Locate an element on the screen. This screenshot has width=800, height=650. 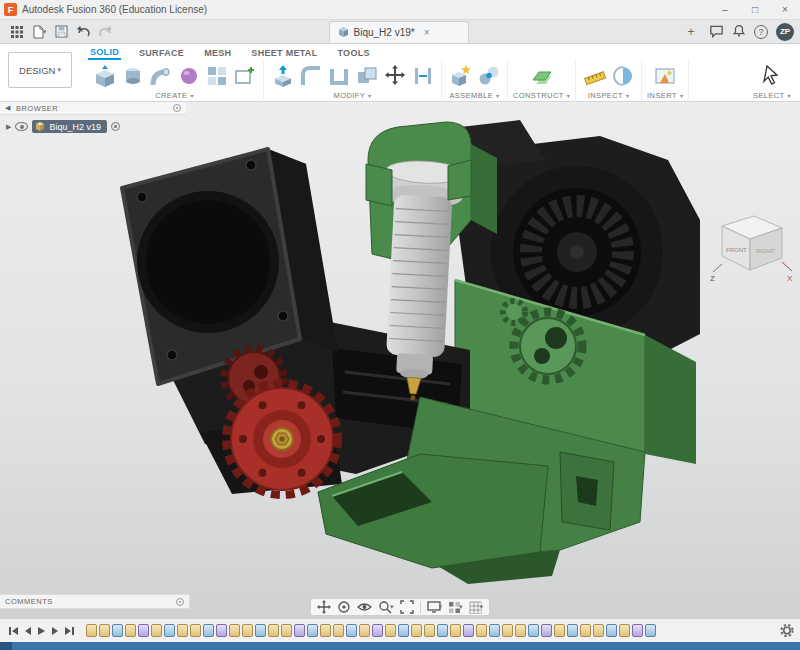
save-icon is located at coordinates (61, 32).